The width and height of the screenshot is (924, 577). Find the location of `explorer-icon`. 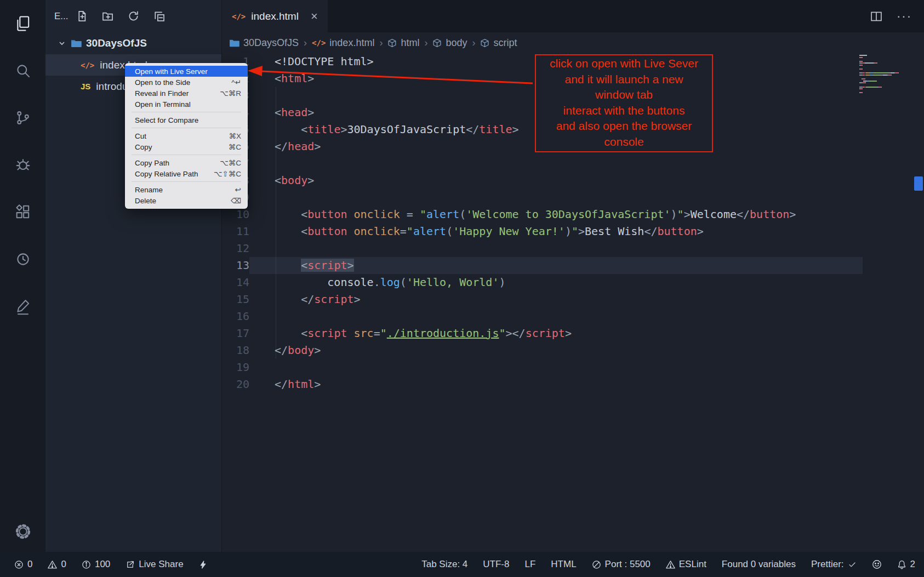

explorer-icon is located at coordinates (23, 24).